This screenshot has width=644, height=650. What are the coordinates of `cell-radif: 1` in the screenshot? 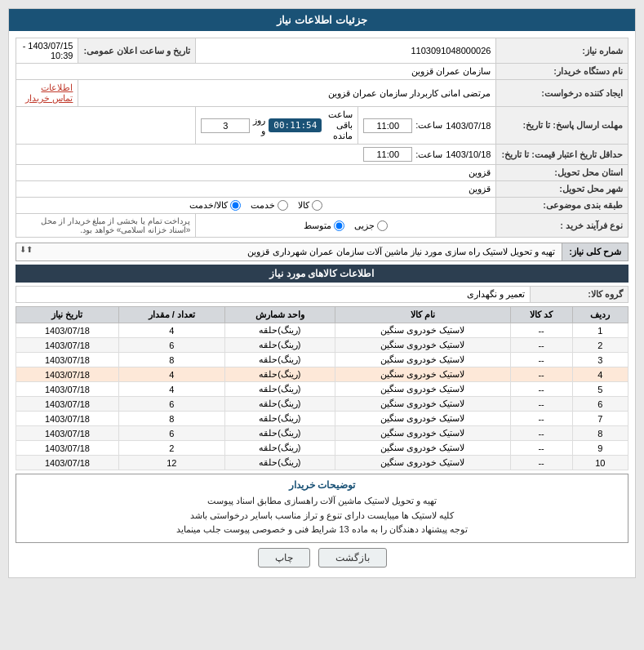 It's located at (600, 331).